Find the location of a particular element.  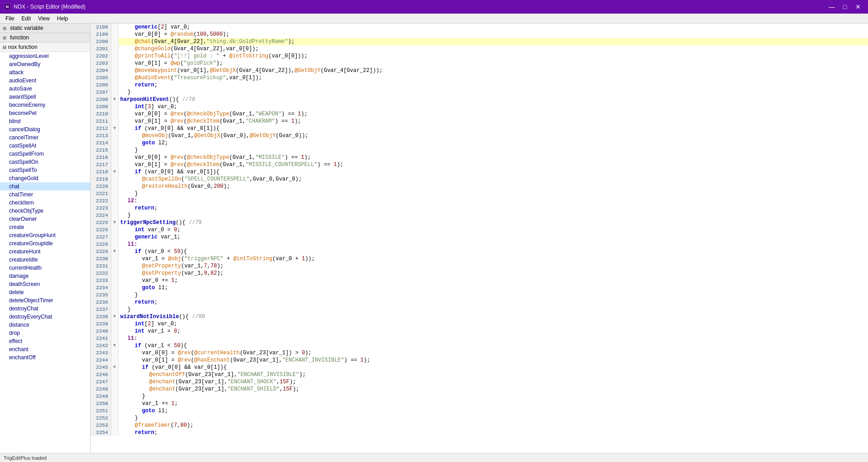

code-content: @printToAll("[!!] gold : " + @intToStrin… is located at coordinates (493, 56).